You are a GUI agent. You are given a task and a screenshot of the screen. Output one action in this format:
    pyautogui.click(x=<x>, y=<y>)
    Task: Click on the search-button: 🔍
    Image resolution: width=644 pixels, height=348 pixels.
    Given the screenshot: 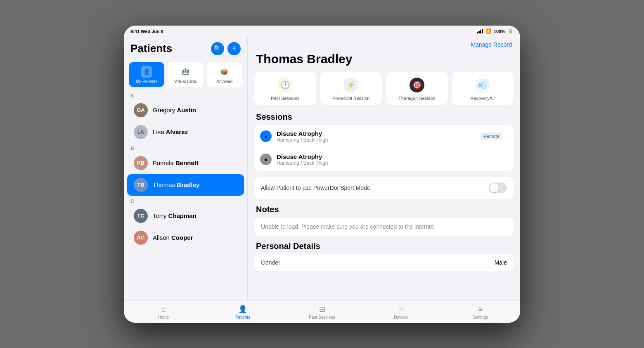 What is the action you would take?
    pyautogui.click(x=218, y=49)
    